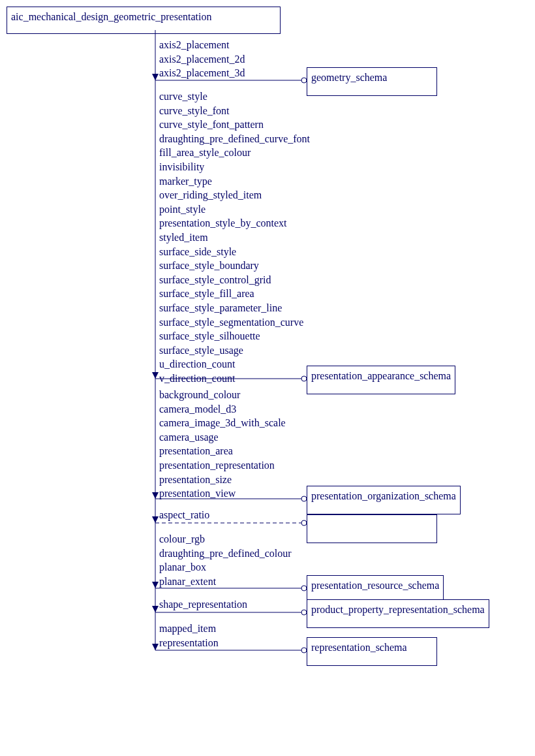 Image resolution: width=535 pixels, height=756 pixels. What do you see at coordinates (384, 500) in the screenshot?
I see `target-schema-box: presentation_organization_schema` at bounding box center [384, 500].